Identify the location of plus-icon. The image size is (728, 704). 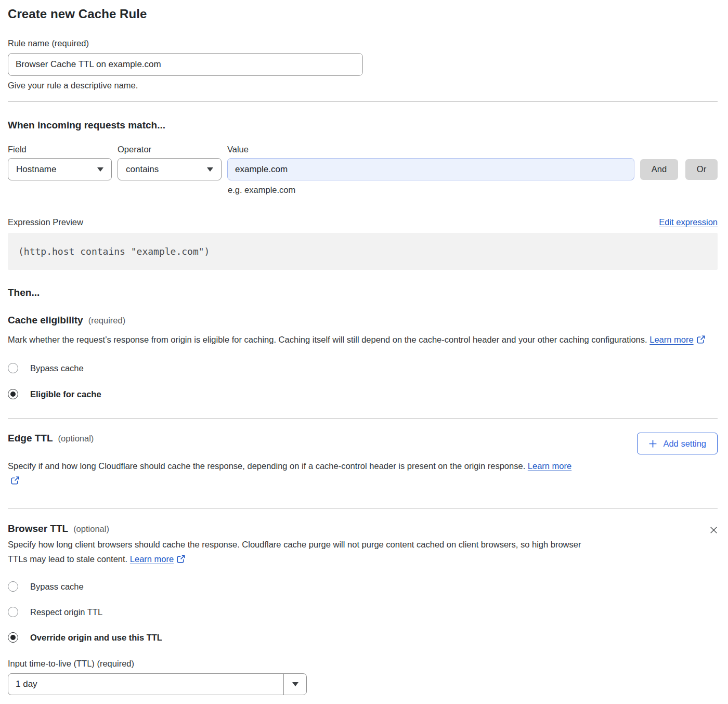
(653, 444).